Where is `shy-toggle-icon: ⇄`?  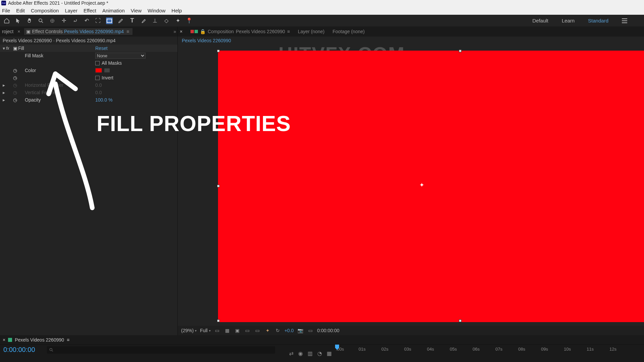 shy-toggle-icon: ⇄ is located at coordinates (291, 353).